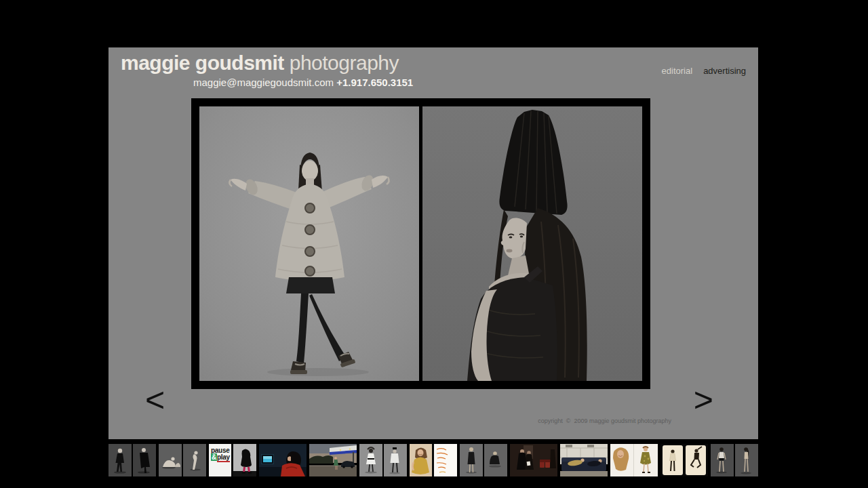 Image resolution: width=868 pixels, height=488 pixels. I want to click on nav-editorial: editorial, so click(677, 70).